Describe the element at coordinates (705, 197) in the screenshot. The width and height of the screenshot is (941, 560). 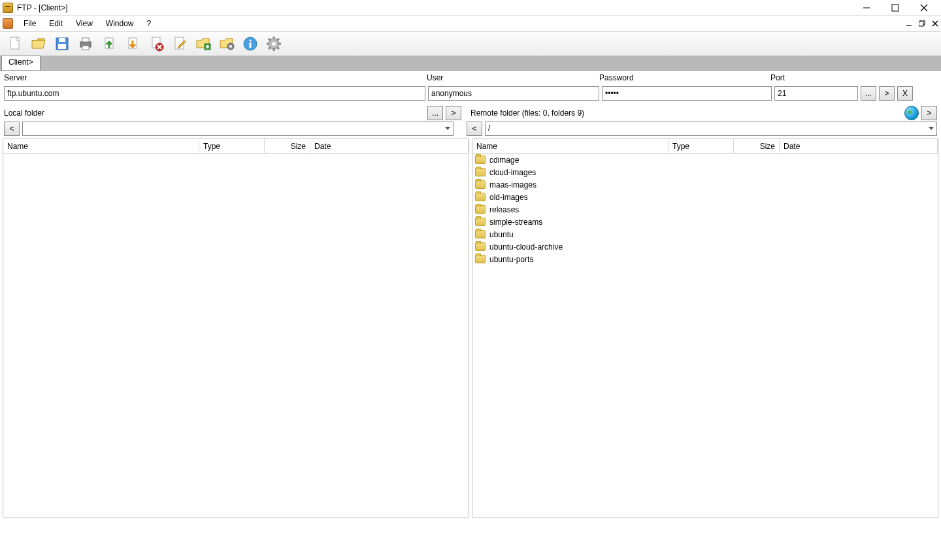
I see `list-item: old-images` at that location.